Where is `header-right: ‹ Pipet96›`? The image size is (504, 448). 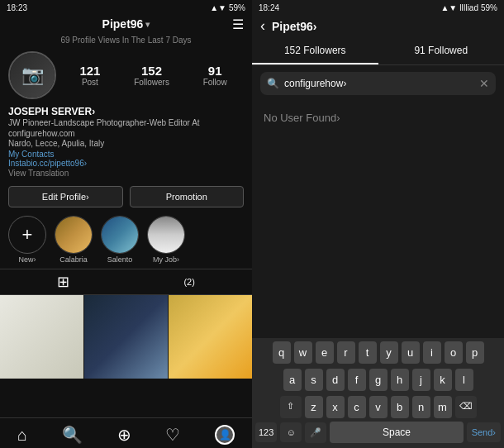
header-right: ‹ Pipet96› is located at coordinates (378, 26).